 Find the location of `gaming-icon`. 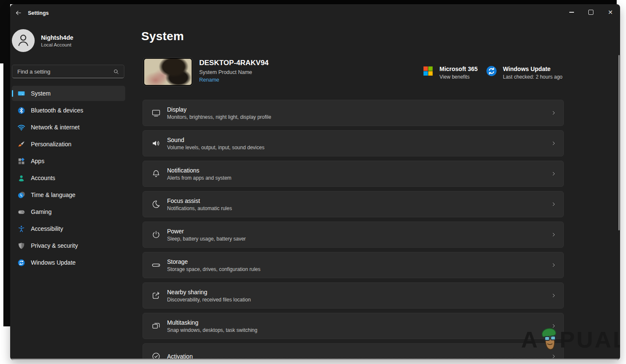

gaming-icon is located at coordinates (21, 212).